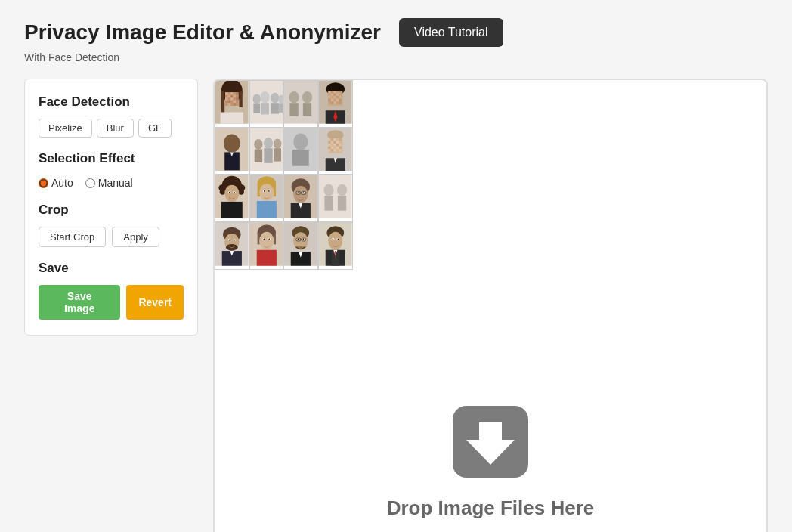  I want to click on start-crop-button: Start Crop, so click(73, 237).